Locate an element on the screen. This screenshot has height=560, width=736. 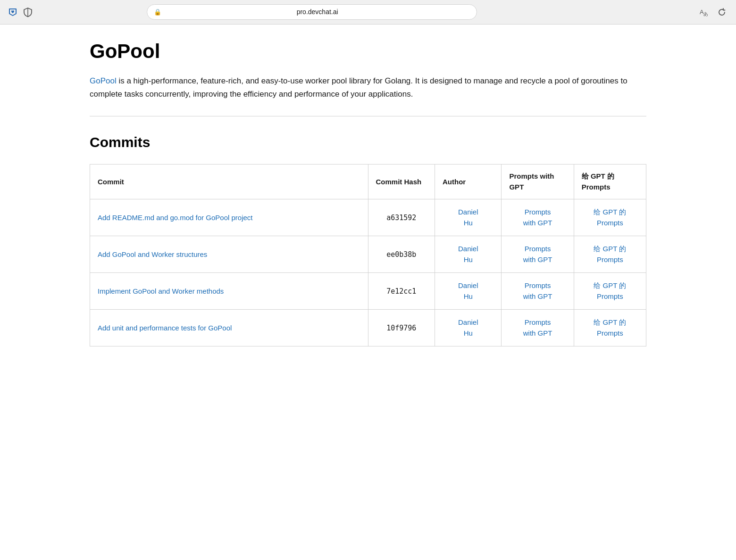
gpt-prompts-cell-3: 给 GPT 的Prompts is located at coordinates (610, 328).